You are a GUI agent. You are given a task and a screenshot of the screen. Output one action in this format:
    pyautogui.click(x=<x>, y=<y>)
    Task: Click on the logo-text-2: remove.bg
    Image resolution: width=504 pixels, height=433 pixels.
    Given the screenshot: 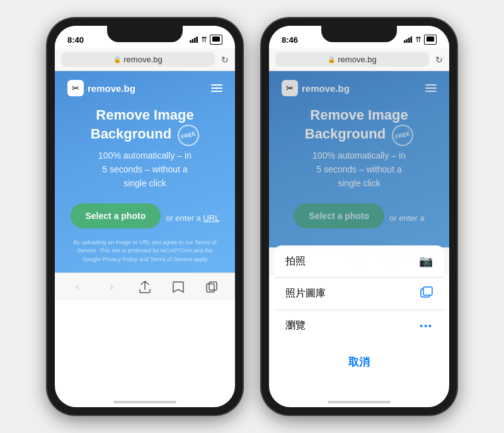 What is the action you would take?
    pyautogui.click(x=326, y=88)
    